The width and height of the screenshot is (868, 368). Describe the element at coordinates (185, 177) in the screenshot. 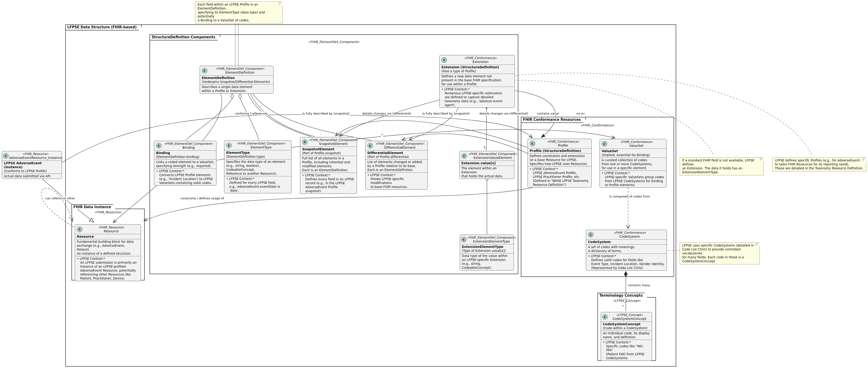

I see `class-context: • LFPSE Context:* Connects LFPSE Profile…` at that location.